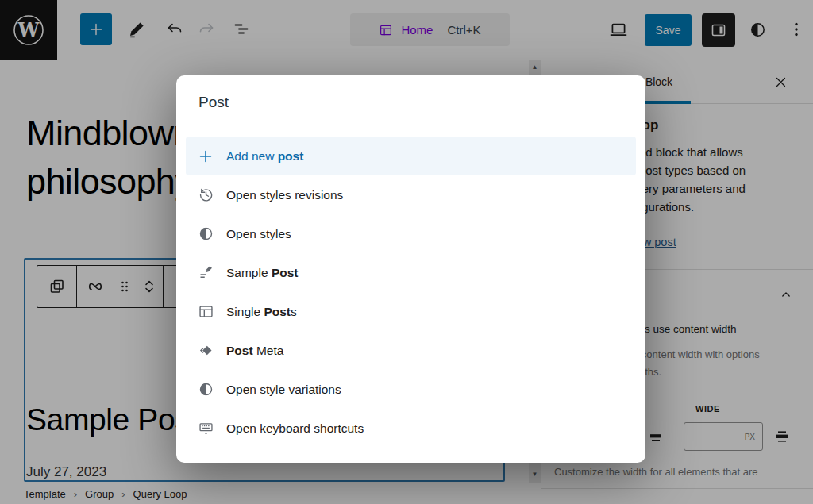 The width and height of the screenshot is (813, 504). Describe the element at coordinates (206, 429) in the screenshot. I see `keyboard-icon` at that location.